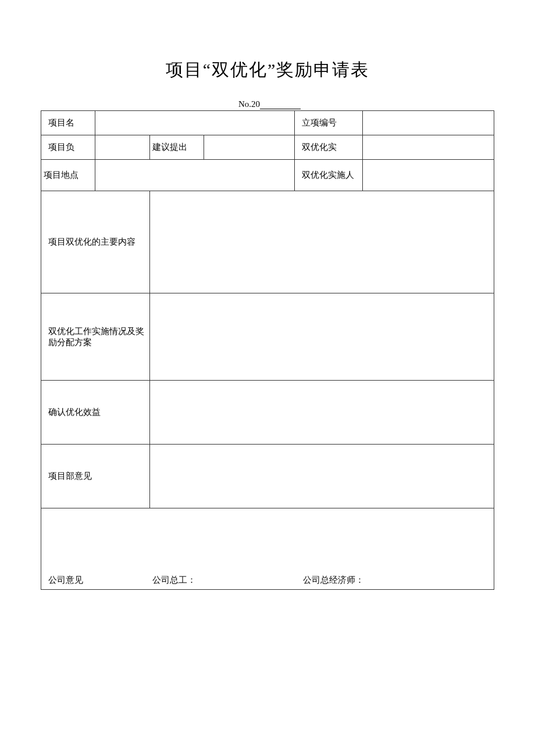 The image size is (535, 756). I want to click on field-project-name, so click(195, 123).